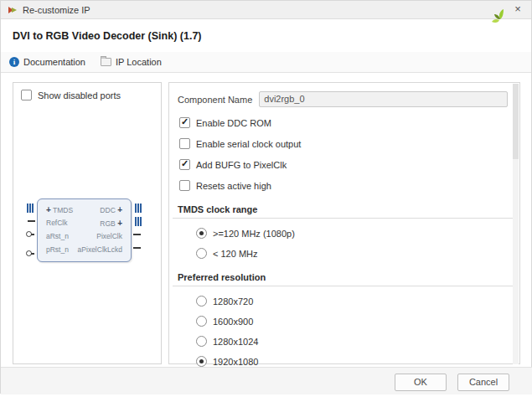 The height and width of the screenshot is (402, 532). What do you see at coordinates (47, 62) in the screenshot?
I see `documentation-button: i Documentation` at bounding box center [47, 62].